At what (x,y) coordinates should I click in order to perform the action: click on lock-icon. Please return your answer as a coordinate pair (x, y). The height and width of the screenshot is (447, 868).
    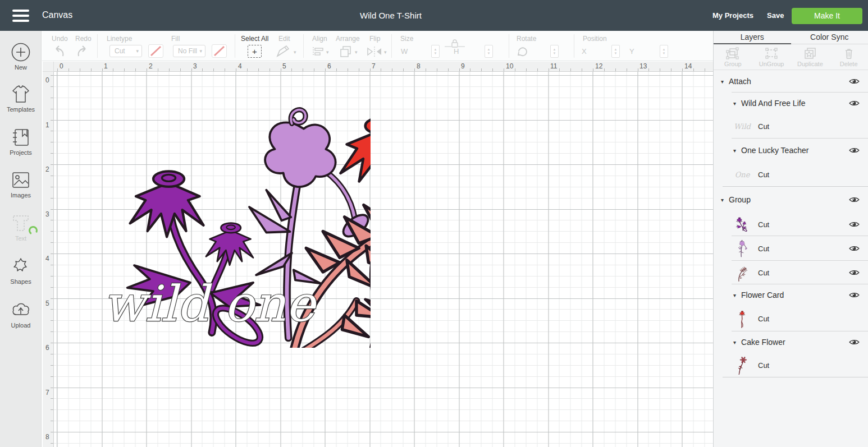
    Looking at the image, I should click on (455, 43).